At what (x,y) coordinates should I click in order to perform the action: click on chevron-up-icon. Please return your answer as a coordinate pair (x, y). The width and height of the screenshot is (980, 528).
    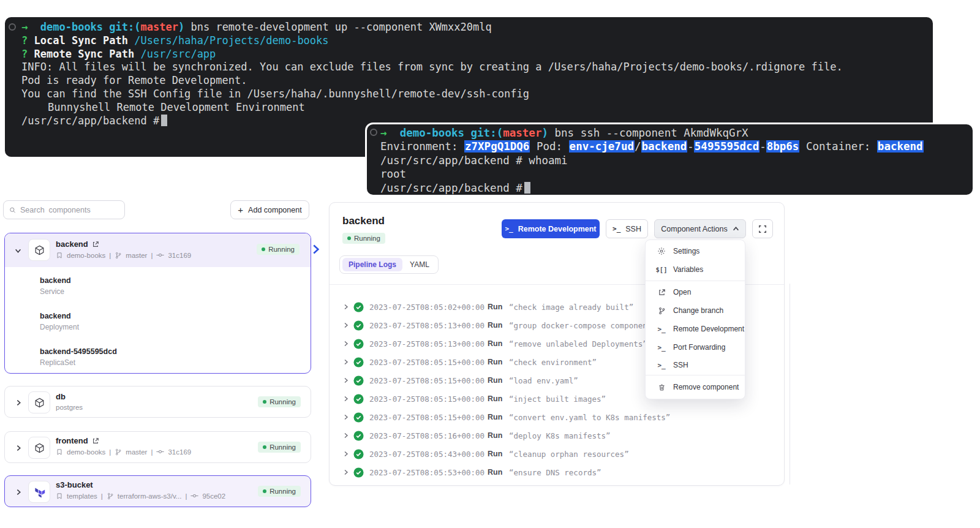
    Looking at the image, I should click on (736, 229).